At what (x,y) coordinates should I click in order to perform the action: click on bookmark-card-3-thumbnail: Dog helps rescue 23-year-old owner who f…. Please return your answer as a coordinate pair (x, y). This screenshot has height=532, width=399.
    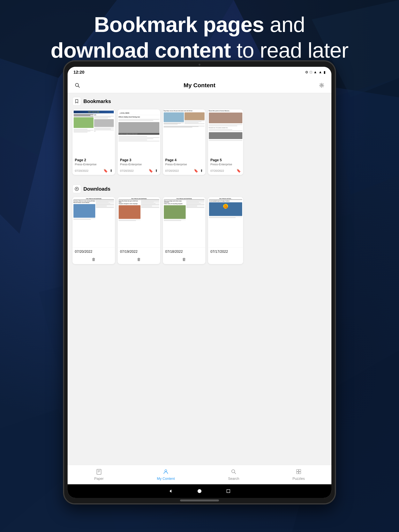
    Looking at the image, I should click on (184, 133).